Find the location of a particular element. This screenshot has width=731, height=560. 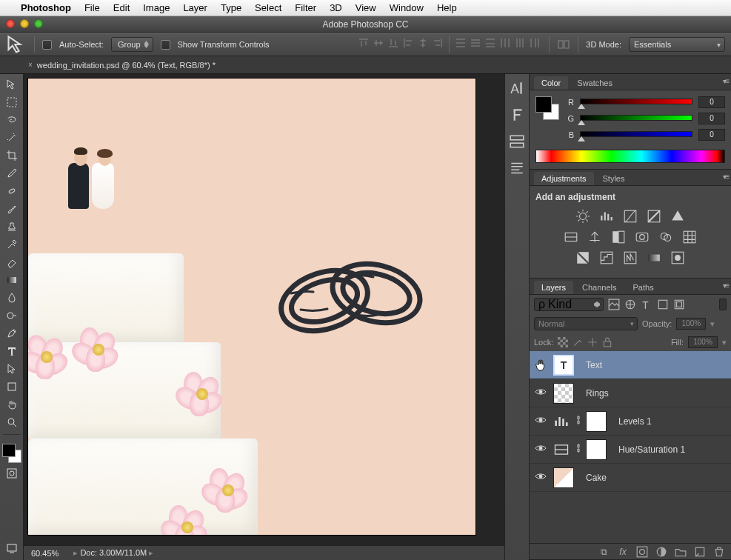

dodge-tool-icon is located at coordinates (12, 316).